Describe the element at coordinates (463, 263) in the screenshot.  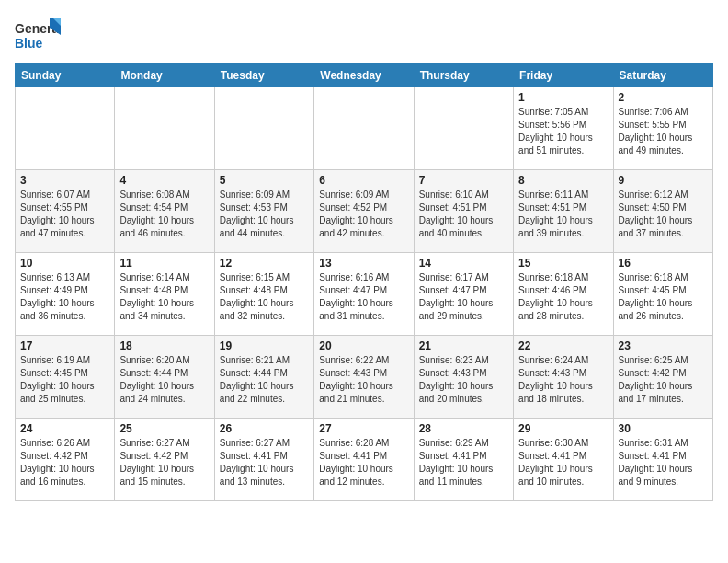
I see `day-number: 14` at that location.